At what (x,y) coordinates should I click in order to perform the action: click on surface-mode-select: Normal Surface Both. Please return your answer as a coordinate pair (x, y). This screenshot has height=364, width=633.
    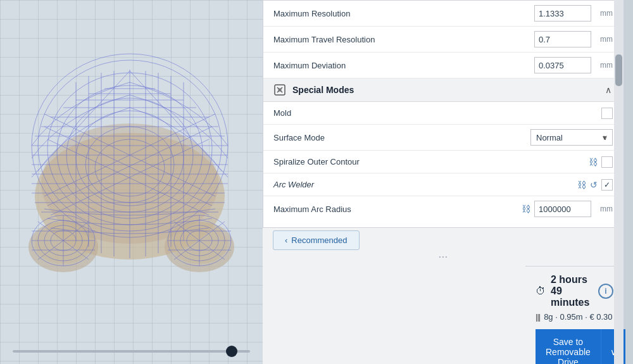
    Looking at the image, I should click on (572, 137).